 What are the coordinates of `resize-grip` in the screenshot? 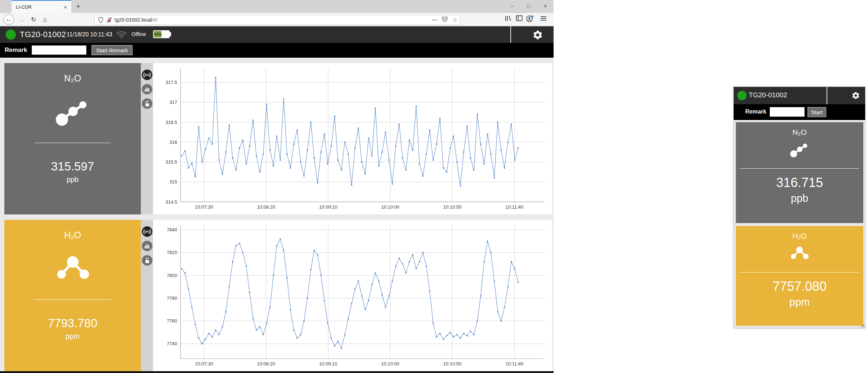 It's located at (862, 325).